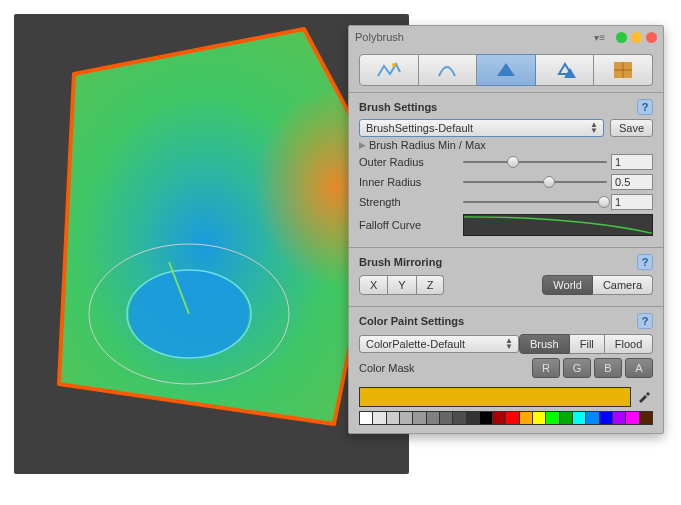 This screenshot has height=505, width=681. What do you see at coordinates (506, 370) in the screenshot?
I see `color-paint-section: Color Paint Settings ? ColorPalette-Defa…` at bounding box center [506, 370].